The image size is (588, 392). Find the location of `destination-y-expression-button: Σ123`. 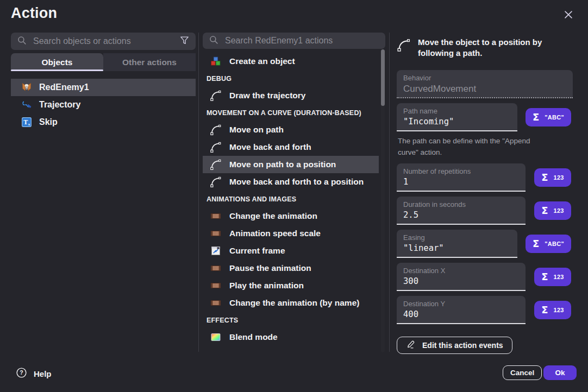

destination-y-expression-button: Σ123 is located at coordinates (553, 310).